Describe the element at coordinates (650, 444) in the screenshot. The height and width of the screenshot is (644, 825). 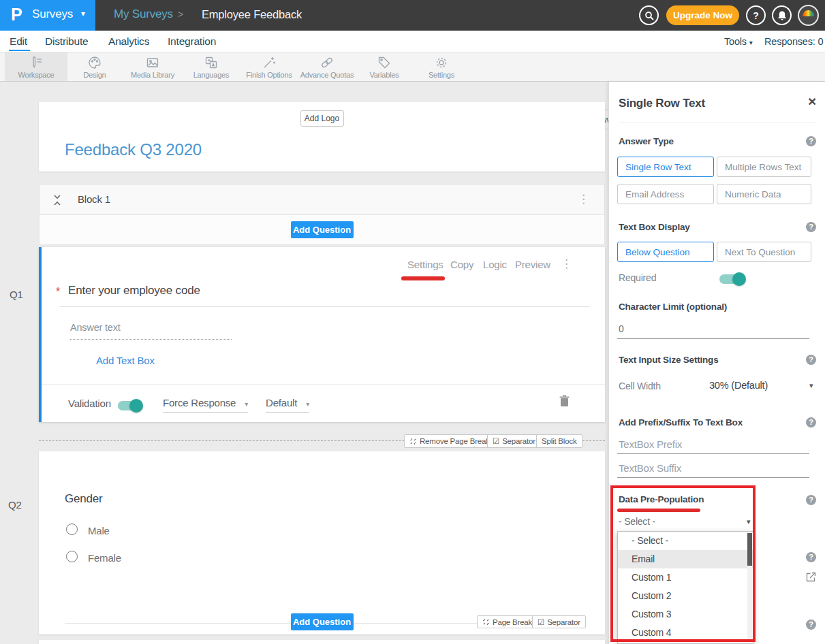
I see `textbox-prefix-input: TextBox Prefix` at that location.